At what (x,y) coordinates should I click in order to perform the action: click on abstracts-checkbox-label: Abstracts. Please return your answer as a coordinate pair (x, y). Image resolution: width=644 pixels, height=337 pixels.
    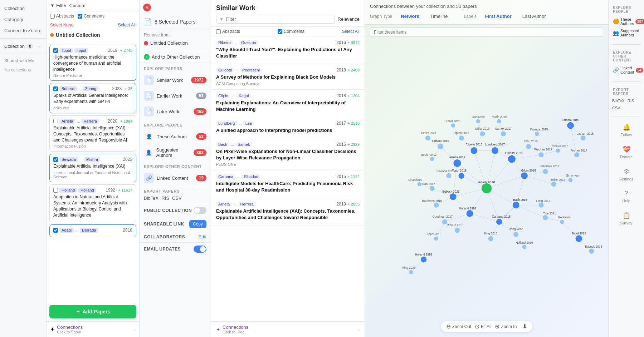
    Looking at the image, I should click on (62, 16).